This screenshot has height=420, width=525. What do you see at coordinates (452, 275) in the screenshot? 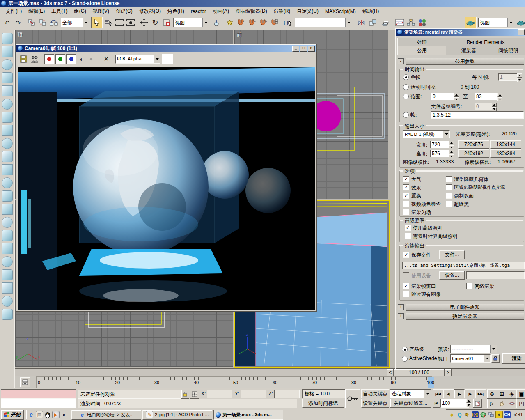
I see `devices-button: 设备...` at bounding box center [452, 275].